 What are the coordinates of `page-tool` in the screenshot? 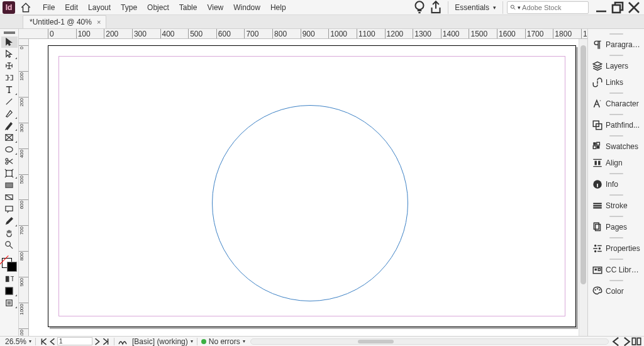 It's located at (9, 66).